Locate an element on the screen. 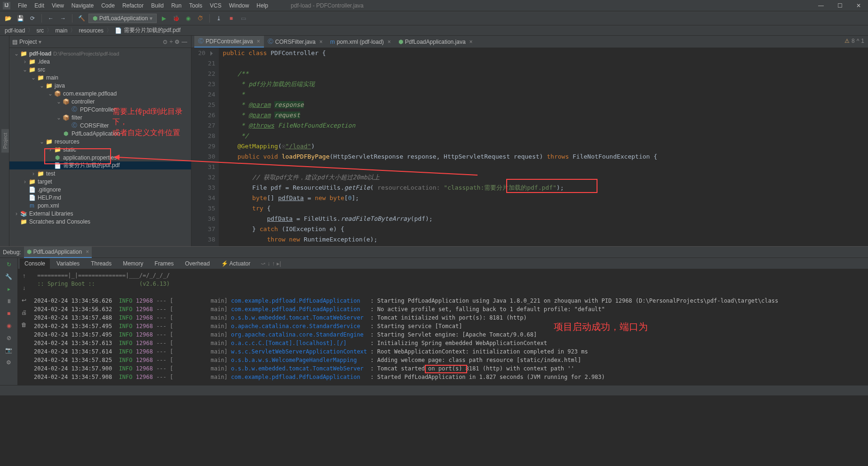  undo-button: ← is located at coordinates (51, 18).